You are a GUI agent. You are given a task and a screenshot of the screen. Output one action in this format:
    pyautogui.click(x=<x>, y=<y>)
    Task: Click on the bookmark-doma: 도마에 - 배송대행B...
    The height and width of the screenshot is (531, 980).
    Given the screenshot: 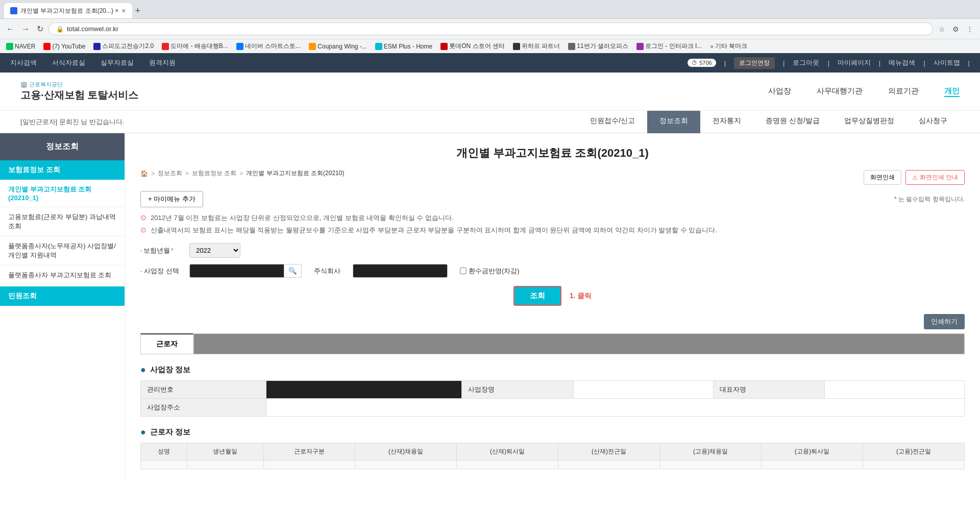 What is the action you would take?
    pyautogui.click(x=195, y=46)
    